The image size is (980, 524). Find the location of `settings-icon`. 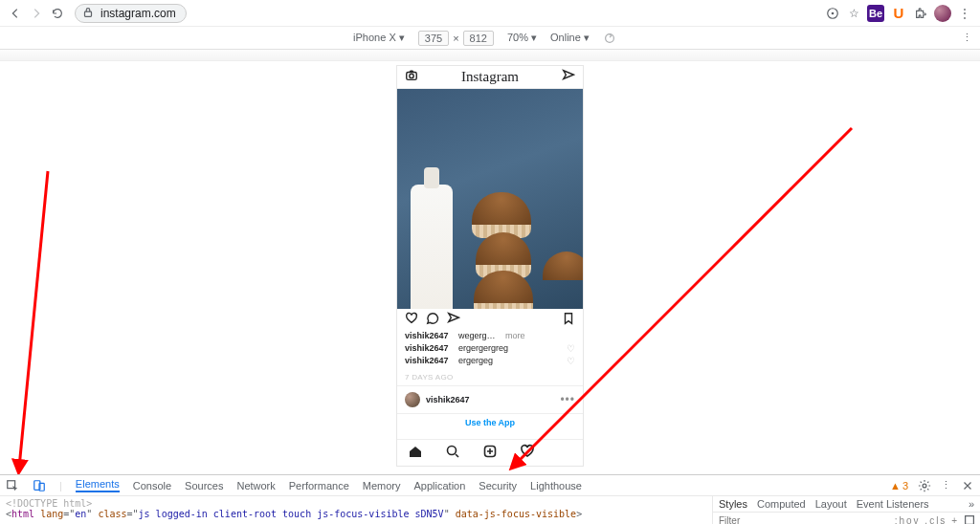

settings-icon is located at coordinates (924, 486).